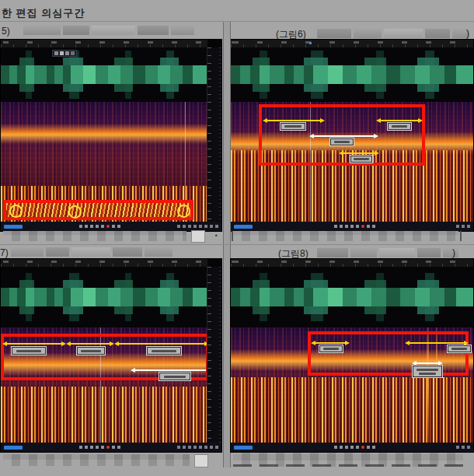  Describe the element at coordinates (92, 252) in the screenshot. I see `figure7-caption-redacted` at that location.